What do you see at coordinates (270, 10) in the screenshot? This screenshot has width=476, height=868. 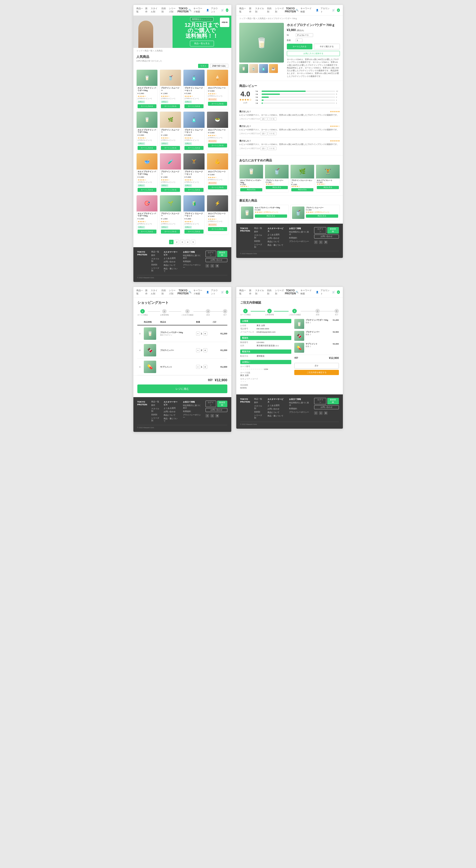 I see `nav-purpose-d: 目的別` at bounding box center [270, 10].